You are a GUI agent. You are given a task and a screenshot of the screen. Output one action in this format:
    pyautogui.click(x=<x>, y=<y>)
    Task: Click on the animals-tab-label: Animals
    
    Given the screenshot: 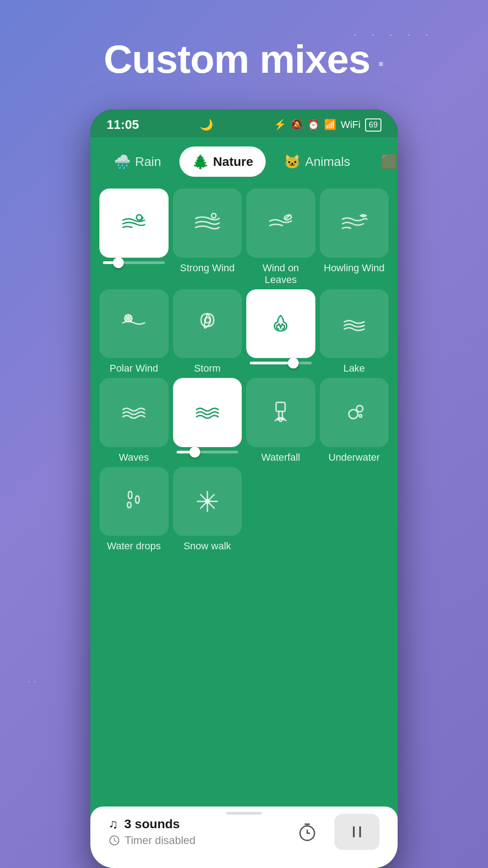 What is the action you would take?
    pyautogui.click(x=328, y=162)
    